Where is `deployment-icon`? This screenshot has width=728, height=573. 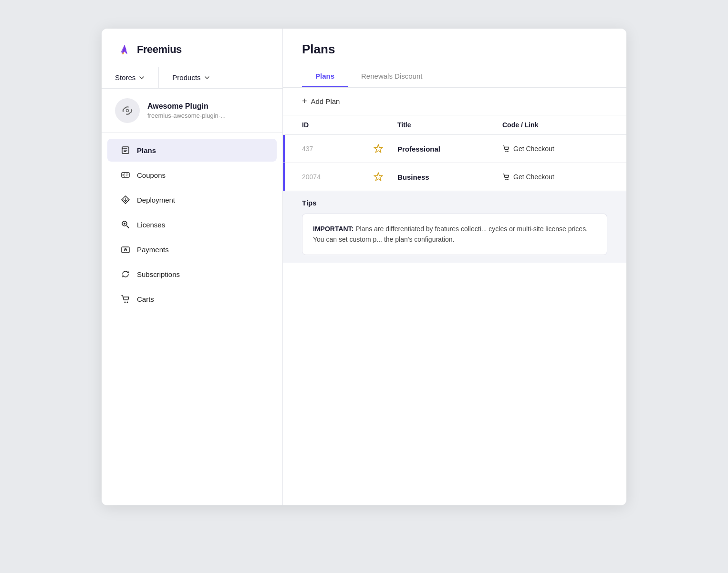 deployment-icon is located at coordinates (125, 200).